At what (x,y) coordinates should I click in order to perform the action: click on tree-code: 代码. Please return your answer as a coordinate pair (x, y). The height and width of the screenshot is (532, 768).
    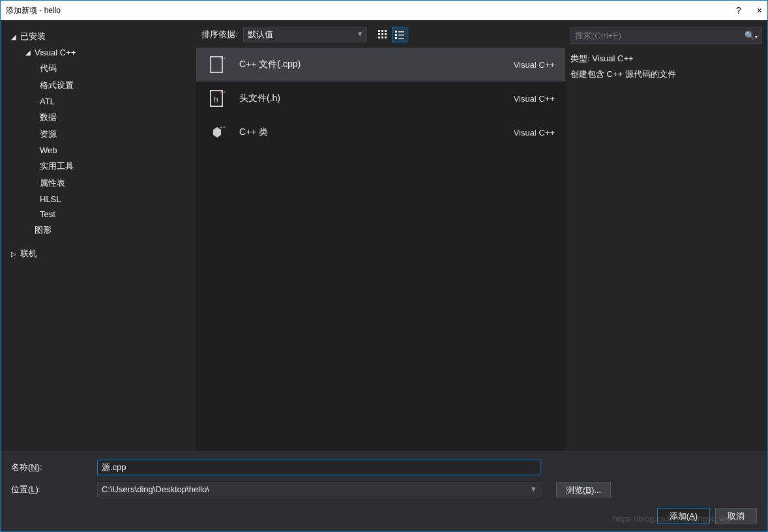
    Looking at the image, I should click on (97, 68).